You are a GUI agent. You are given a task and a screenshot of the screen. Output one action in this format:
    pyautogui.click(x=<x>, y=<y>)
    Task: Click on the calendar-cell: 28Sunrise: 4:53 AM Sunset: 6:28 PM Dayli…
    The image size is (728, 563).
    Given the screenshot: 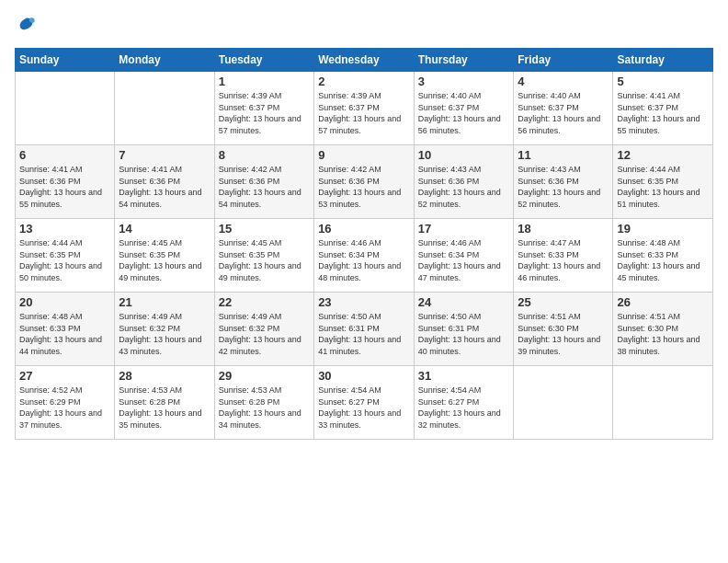 What is the action you would take?
    pyautogui.click(x=165, y=403)
    